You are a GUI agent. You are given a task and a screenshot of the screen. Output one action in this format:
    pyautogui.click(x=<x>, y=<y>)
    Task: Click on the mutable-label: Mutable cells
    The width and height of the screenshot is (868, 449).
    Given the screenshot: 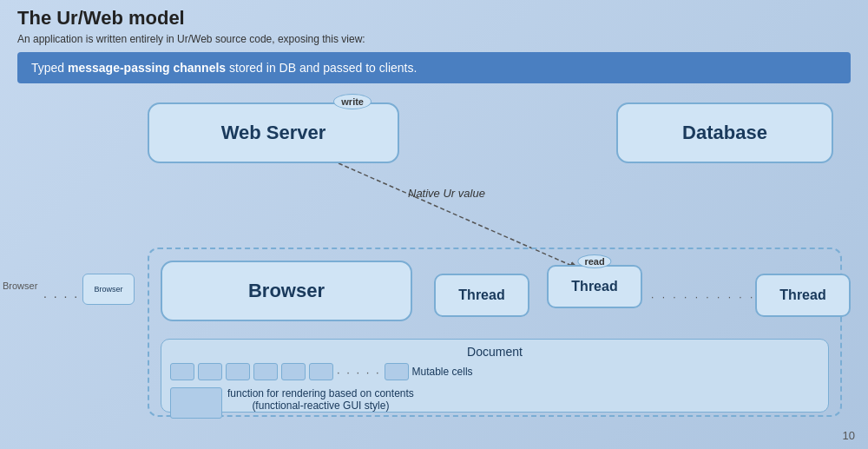 What is the action you would take?
    pyautogui.click(x=443, y=372)
    